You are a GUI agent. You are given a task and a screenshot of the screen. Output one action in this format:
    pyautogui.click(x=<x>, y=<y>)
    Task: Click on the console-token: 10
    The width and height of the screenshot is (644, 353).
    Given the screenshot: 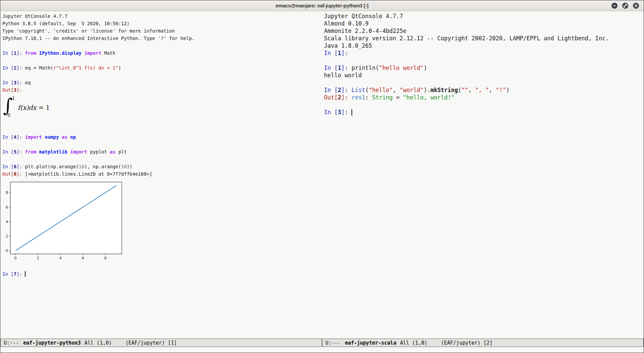 What is the action you would take?
    pyautogui.click(x=124, y=167)
    